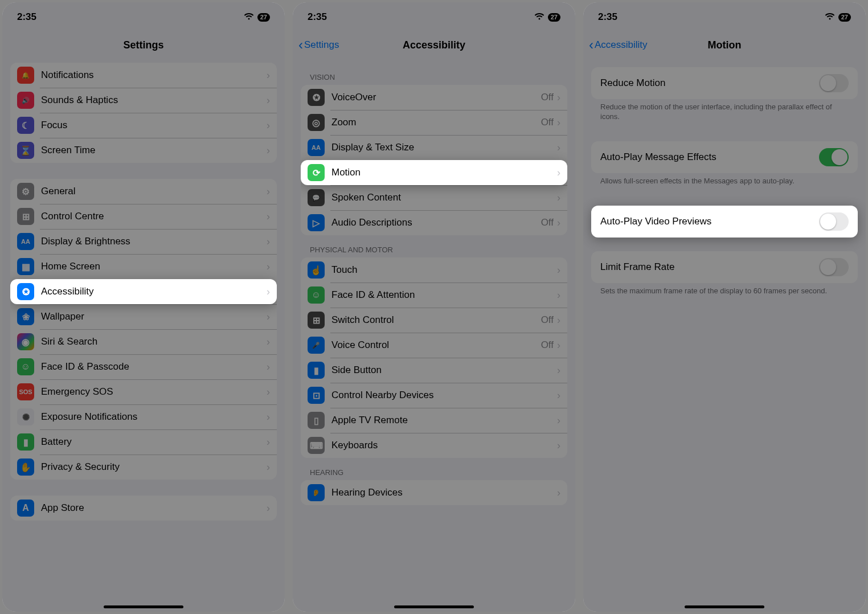  I want to click on row-icon: 🔔, so click(26, 75).